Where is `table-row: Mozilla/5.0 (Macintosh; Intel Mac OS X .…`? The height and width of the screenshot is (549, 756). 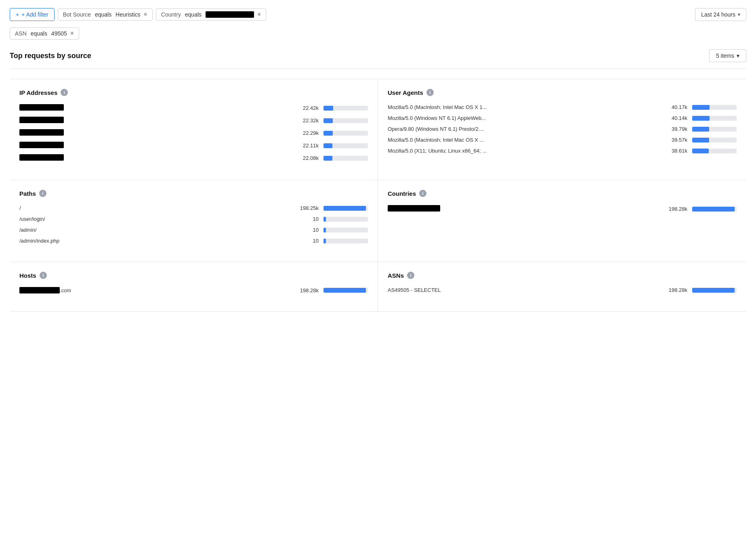
table-row: Mozilla/5.0 (Macintosh; Intel Mac OS X .… is located at coordinates (562, 140).